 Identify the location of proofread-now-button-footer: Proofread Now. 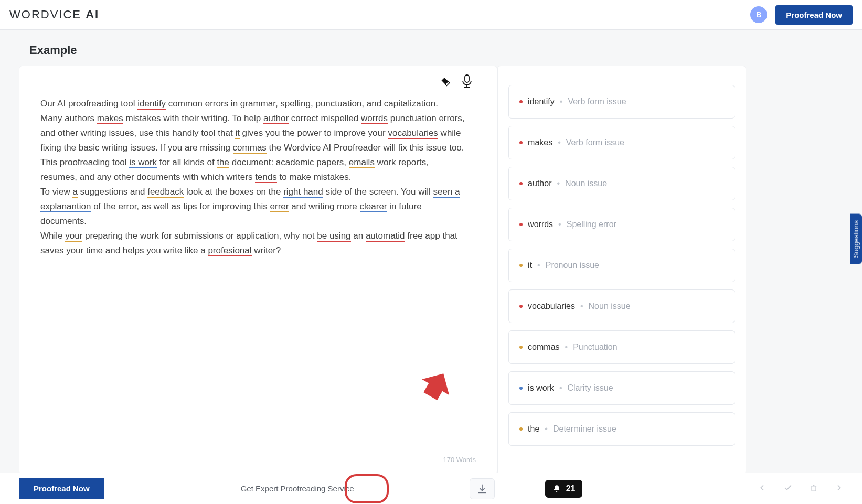
(62, 489).